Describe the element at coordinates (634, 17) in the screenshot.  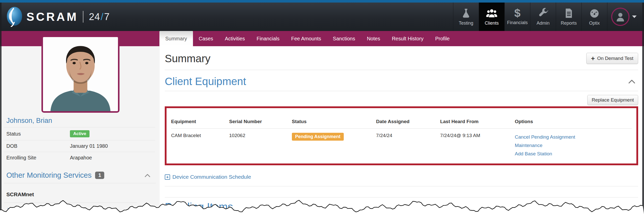
I see `chevron-down-icon` at that location.